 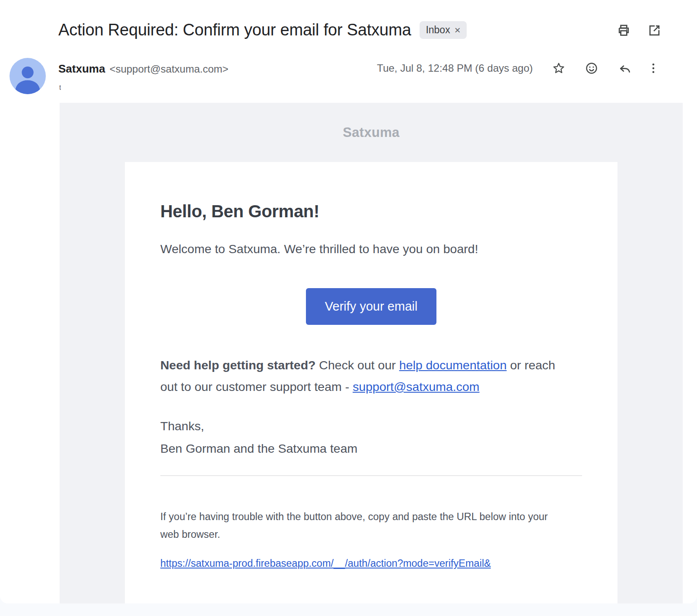 What do you see at coordinates (82, 69) in the screenshot?
I see `sender-name: Satxuma` at bounding box center [82, 69].